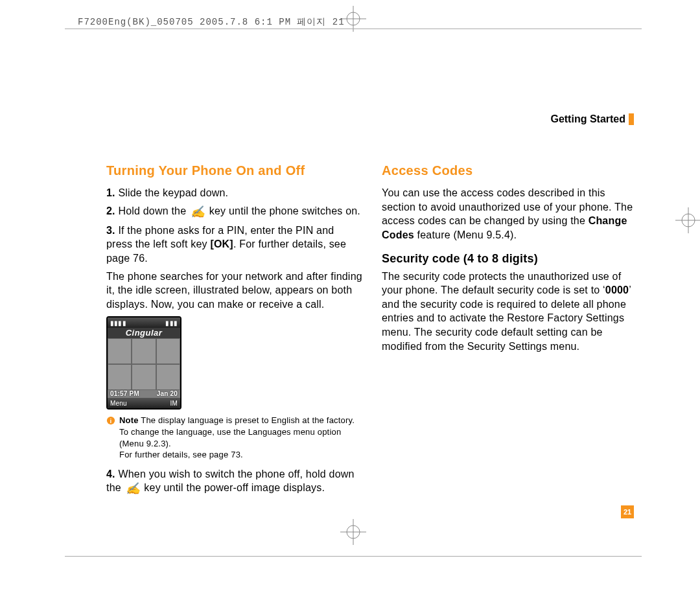  Describe the element at coordinates (144, 403) in the screenshot. I see `phone-softkey-bar: Menu IM` at that location.